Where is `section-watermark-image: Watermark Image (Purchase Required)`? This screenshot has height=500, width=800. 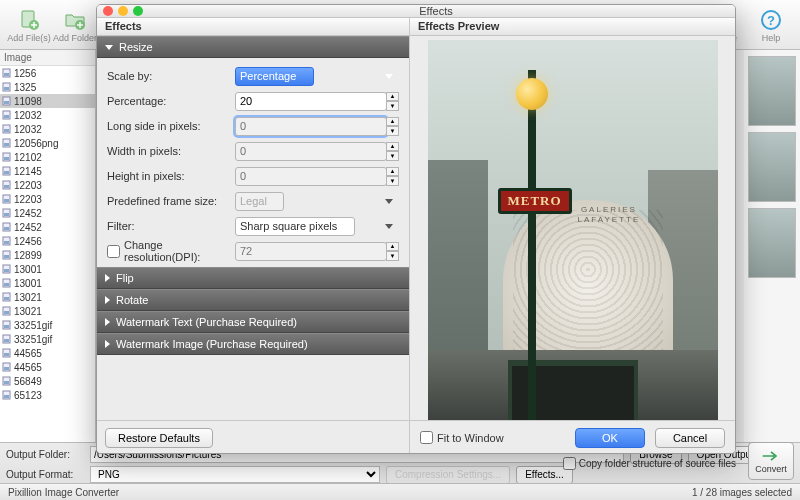 section-watermark-image: Watermark Image (Purchase Required) is located at coordinates (253, 344).